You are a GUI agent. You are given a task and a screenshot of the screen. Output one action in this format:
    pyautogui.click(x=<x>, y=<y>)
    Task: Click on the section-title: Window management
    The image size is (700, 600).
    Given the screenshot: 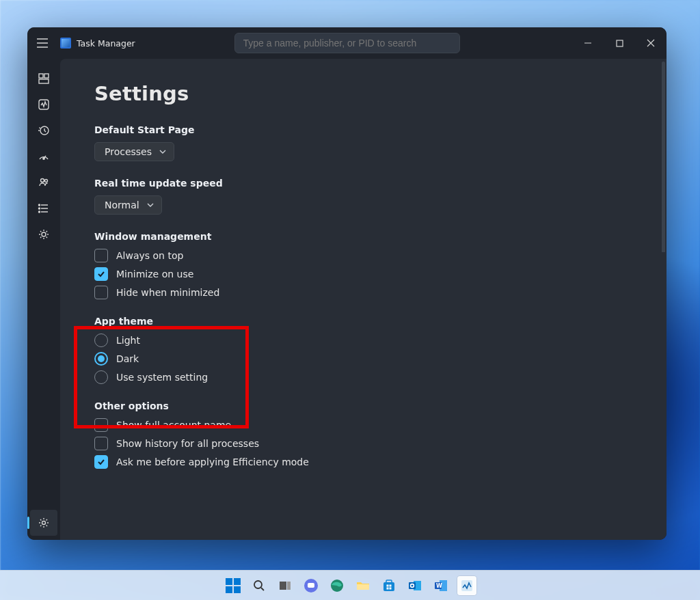 What is the action you would take?
    pyautogui.click(x=380, y=236)
    